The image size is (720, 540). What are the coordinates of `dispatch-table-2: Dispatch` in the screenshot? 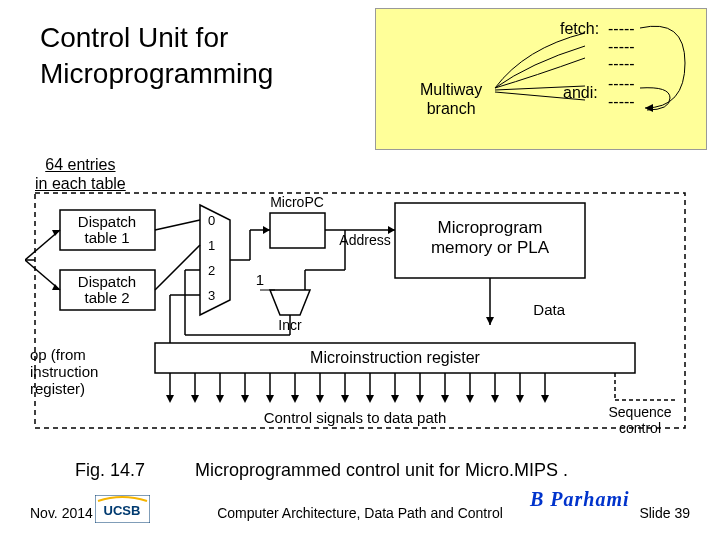 It's located at (107, 282).